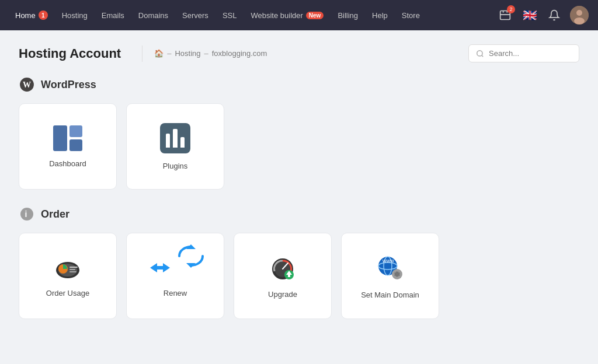  I want to click on set-main-domain-icon: www, so click(390, 268).